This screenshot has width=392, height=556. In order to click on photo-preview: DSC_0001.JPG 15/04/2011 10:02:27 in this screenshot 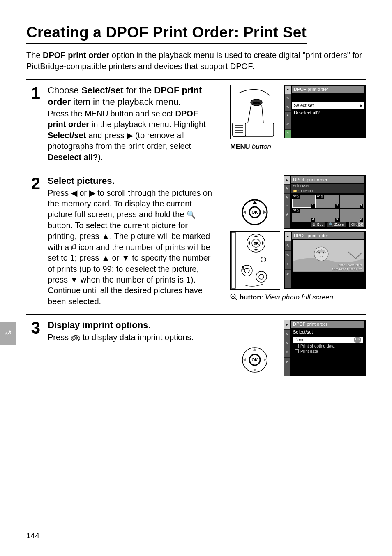, I will do `click(328, 256)`.